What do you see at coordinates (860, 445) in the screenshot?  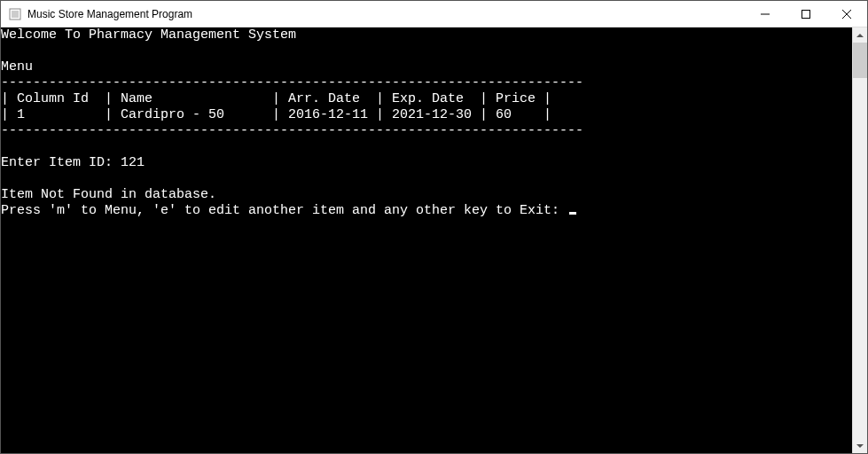 I see `scroll-down-arrow-icon` at bounding box center [860, 445].